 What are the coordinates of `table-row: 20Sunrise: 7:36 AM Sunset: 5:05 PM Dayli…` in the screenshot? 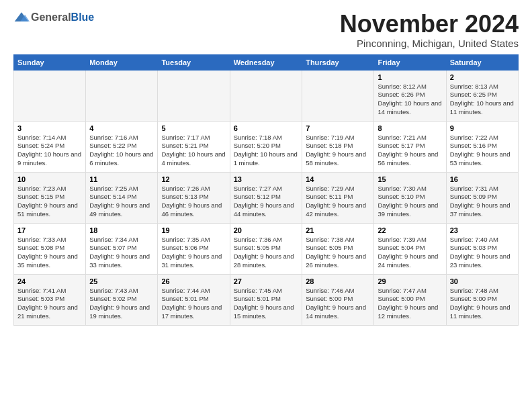 It's located at (266, 248).